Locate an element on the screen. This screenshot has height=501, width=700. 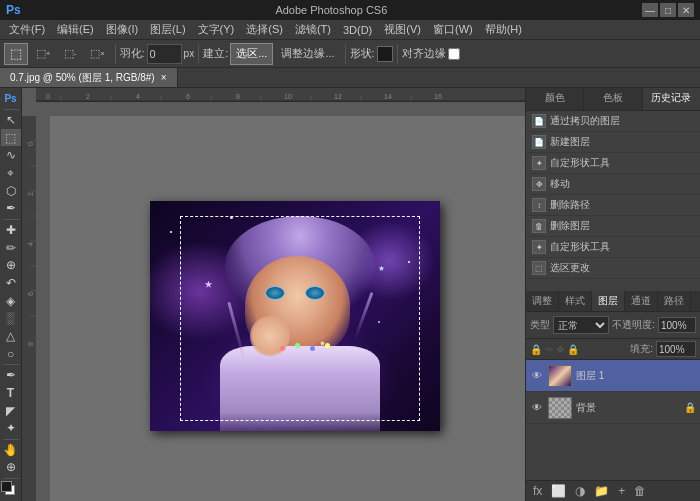
quick-selection-tool: ⌖ is located at coordinates (11, 174).